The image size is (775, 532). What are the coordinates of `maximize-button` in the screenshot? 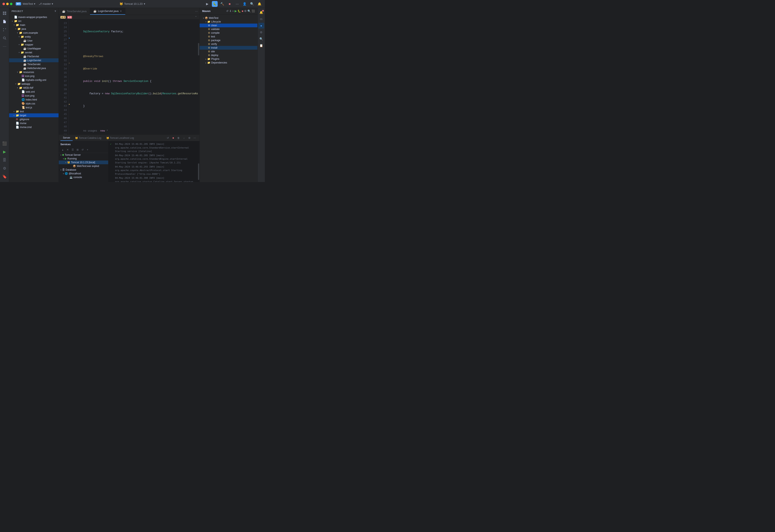 It's located at (11, 4).